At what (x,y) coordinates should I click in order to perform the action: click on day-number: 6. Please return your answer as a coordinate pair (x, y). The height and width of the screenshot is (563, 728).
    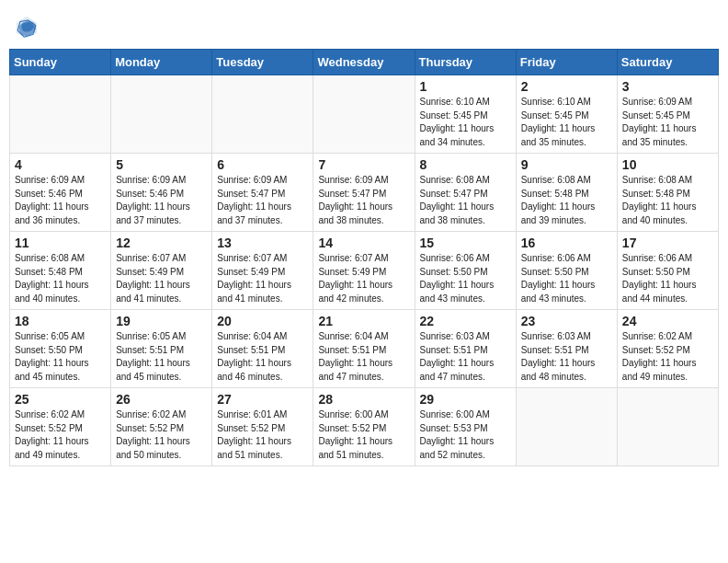
    Looking at the image, I should click on (263, 165).